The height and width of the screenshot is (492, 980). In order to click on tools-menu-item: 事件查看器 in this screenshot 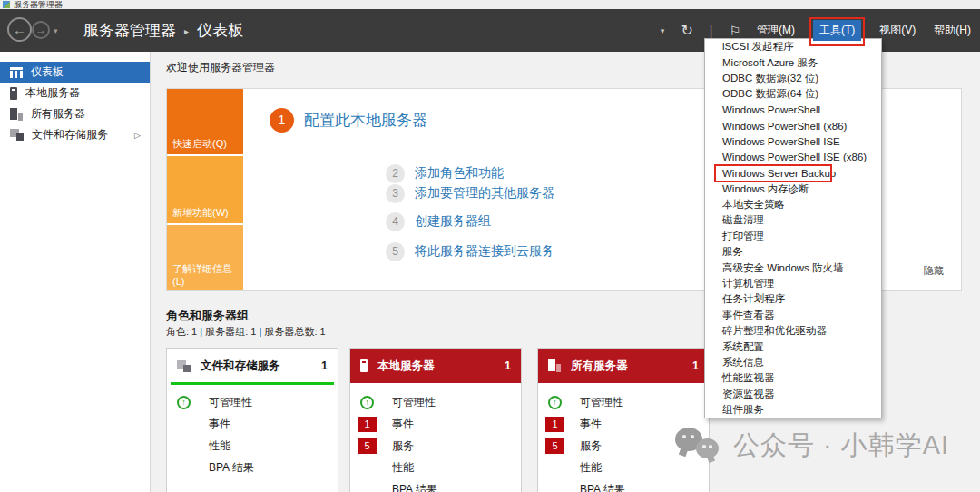, I will do `click(793, 316)`.